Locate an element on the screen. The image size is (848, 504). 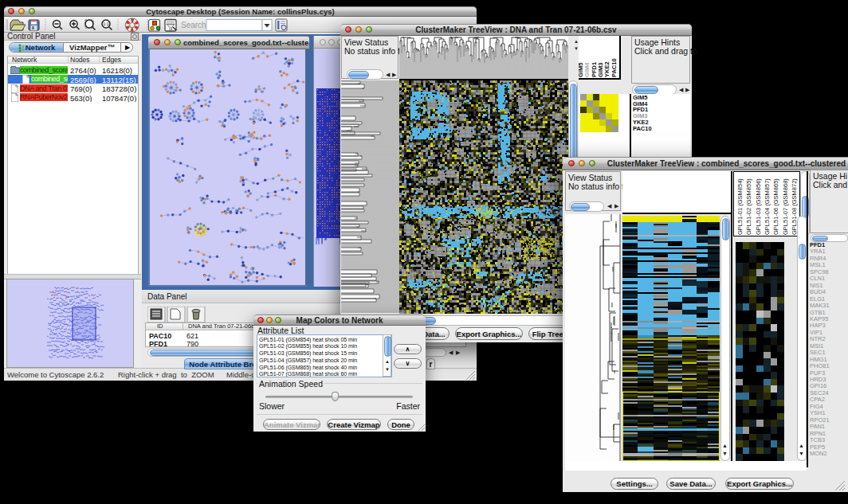
svg-text: Search: is located at coordinates (194, 25).